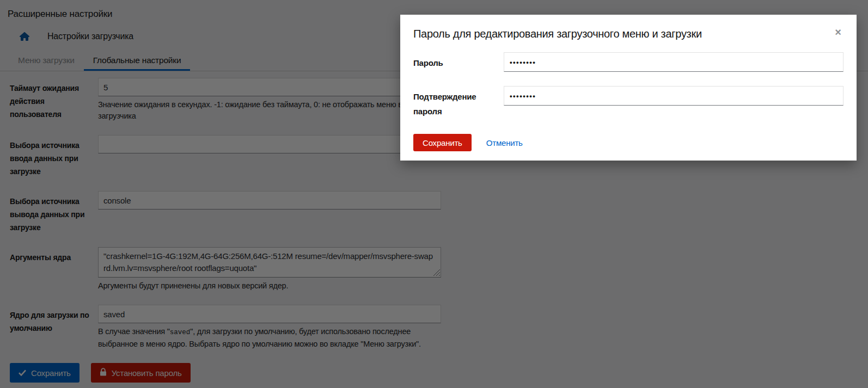 The width and height of the screenshot is (868, 388). Describe the element at coordinates (504, 143) in the screenshot. I see `modal-cancel-link: Отменить` at that location.